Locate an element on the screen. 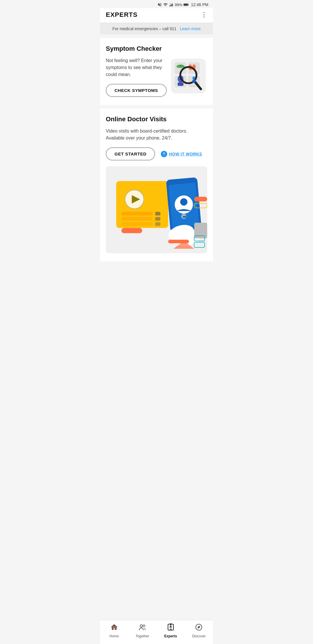 The width and height of the screenshot is (313, 644). app-title: EXPERTS is located at coordinates (122, 15).